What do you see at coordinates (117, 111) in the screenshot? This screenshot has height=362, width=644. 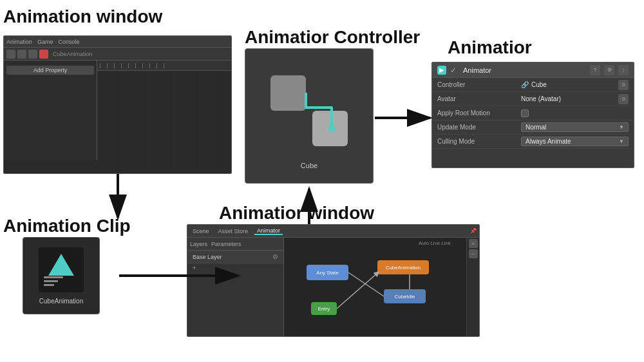 I see `anim-body: Add Property` at bounding box center [117, 111].